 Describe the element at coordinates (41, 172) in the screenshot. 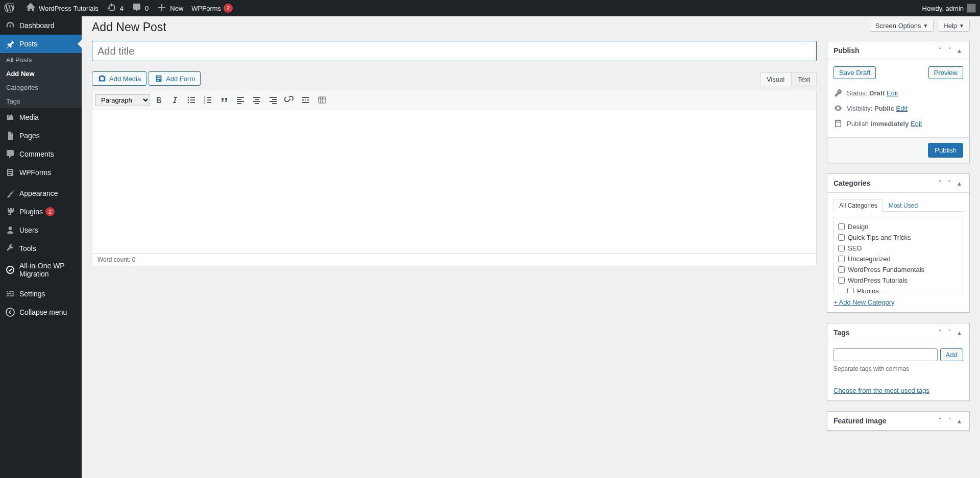

I see `sidebar-item-wpforms: WPForms` at that location.